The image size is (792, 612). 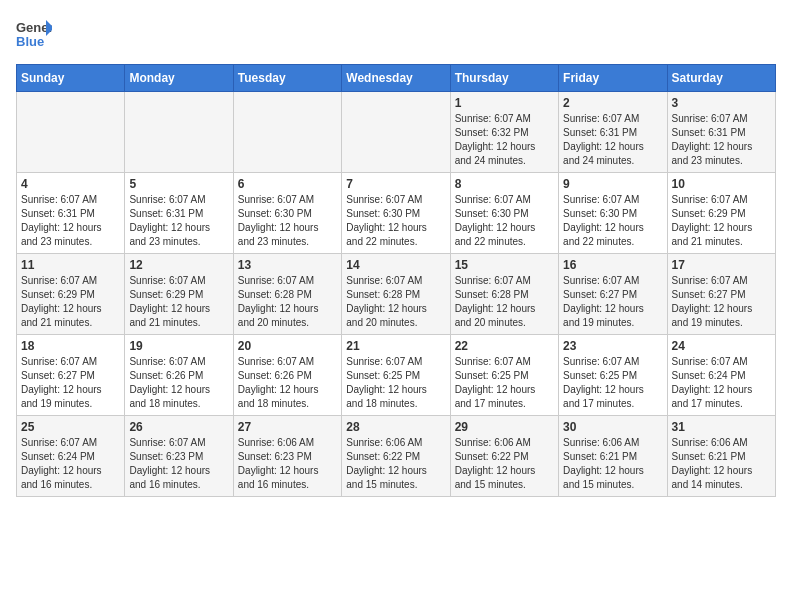 I want to click on day-number: 20, so click(x=288, y=346).